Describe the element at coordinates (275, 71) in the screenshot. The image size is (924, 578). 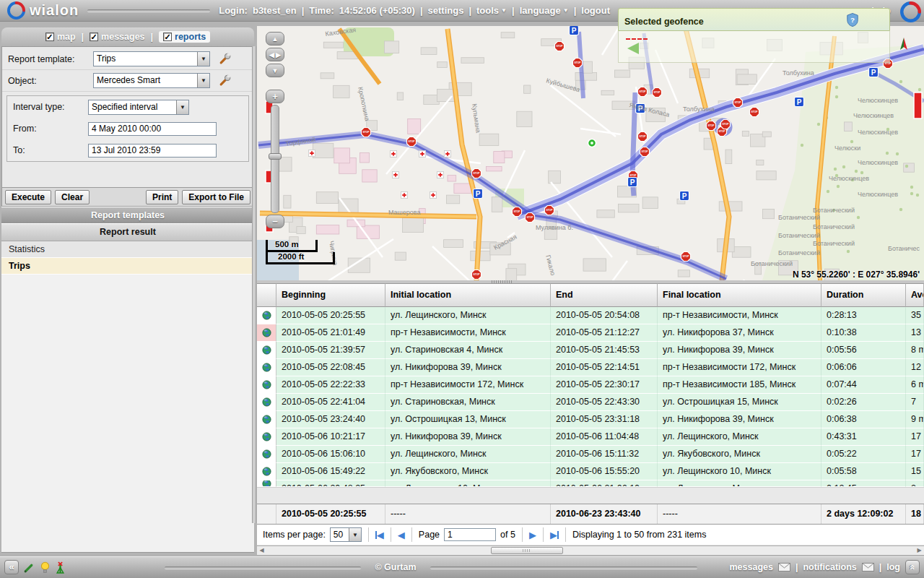
I see `pan-down-button: ▼` at that location.